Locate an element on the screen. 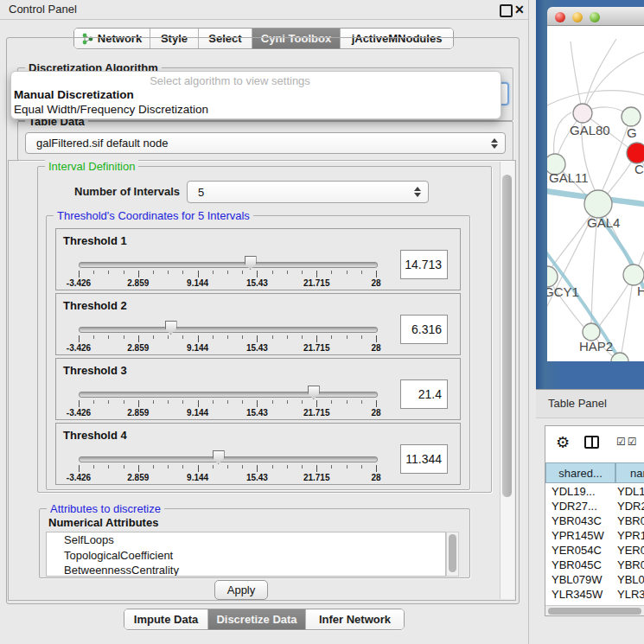 The width and height of the screenshot is (644, 644). combo-value: galFiltered.sif default node is located at coordinates (102, 143).